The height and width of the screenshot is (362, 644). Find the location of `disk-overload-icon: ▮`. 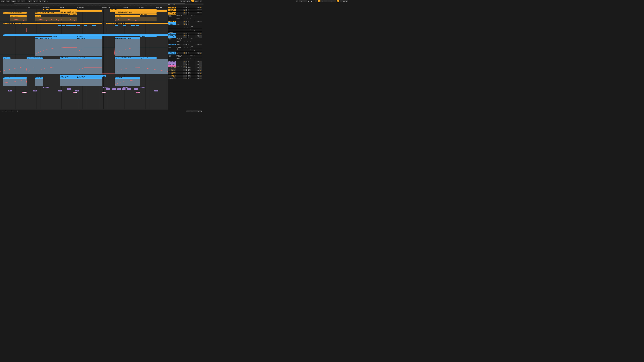

disk-overload-icon: ▮ is located at coordinates (200, 1).